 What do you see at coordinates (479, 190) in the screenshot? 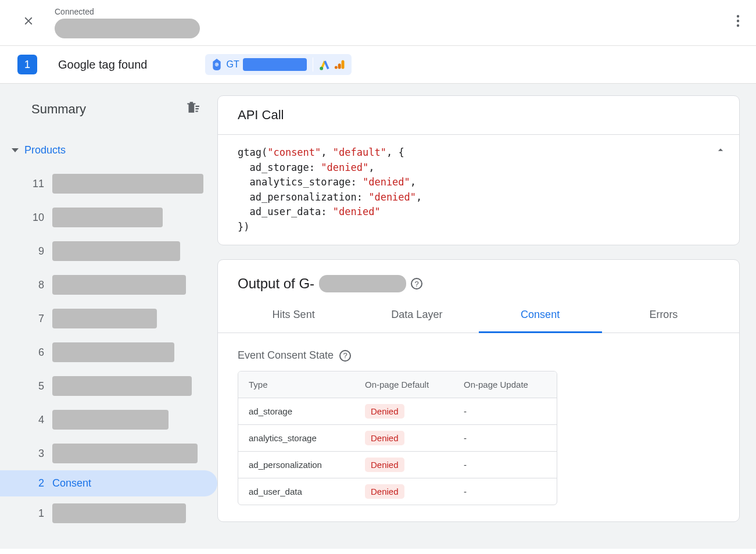
I see `api-call-code: gtag("consent", "default", { ad_storage:…` at bounding box center [479, 190].